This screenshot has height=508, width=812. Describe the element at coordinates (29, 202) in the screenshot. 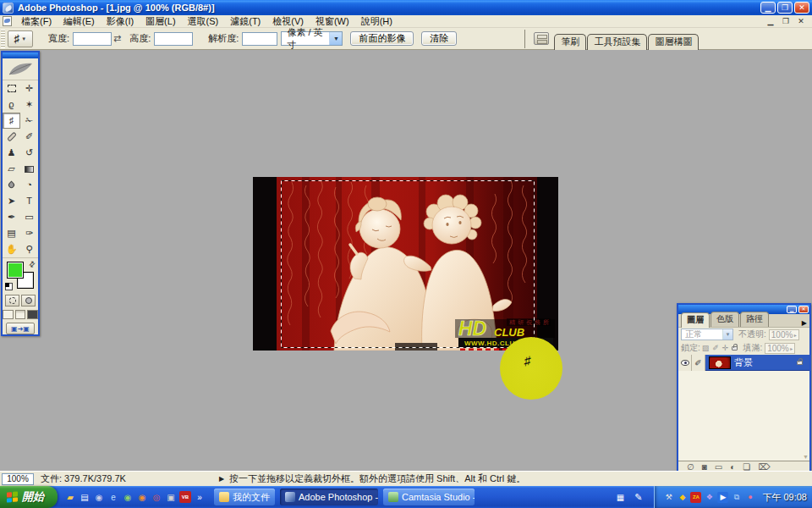

I see `type-tool: T` at that location.